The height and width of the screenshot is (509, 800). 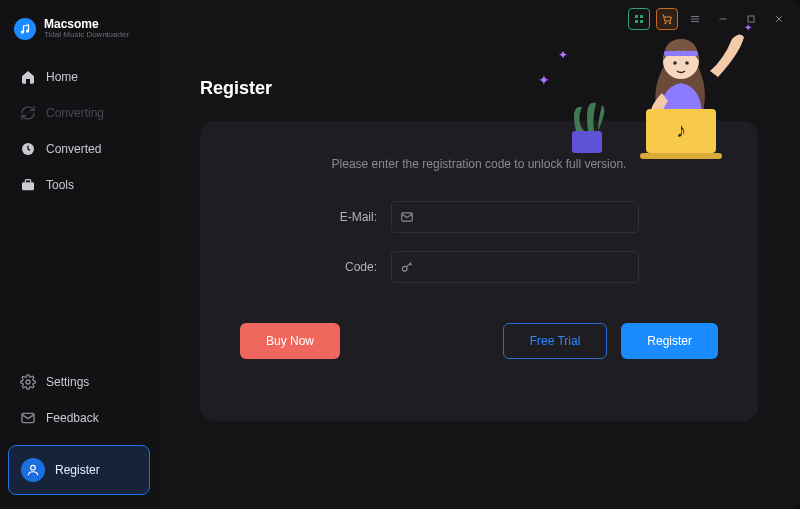 What do you see at coordinates (695, 19) in the screenshot?
I see `titlebar-menu-button` at bounding box center [695, 19].